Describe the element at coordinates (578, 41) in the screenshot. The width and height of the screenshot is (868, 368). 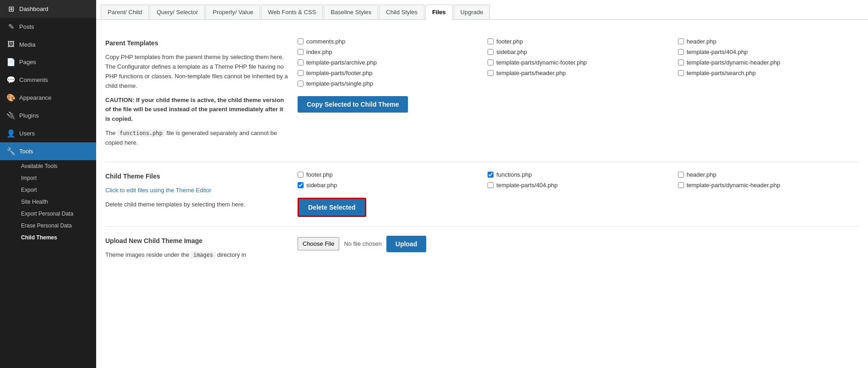
I see `parent-file-footer: footer.php` at that location.